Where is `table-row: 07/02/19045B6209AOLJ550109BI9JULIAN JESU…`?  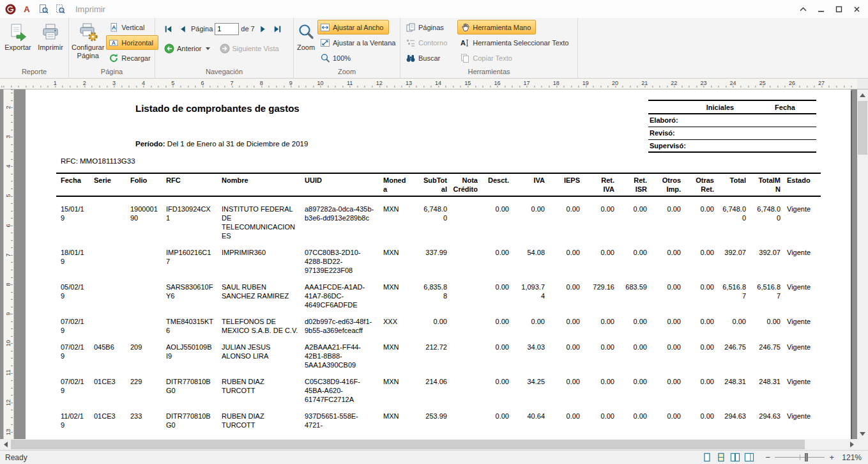
table-row: 07/02/19045B6209AOLJ550109BI9JULIAN JESU… is located at coordinates (438, 352).